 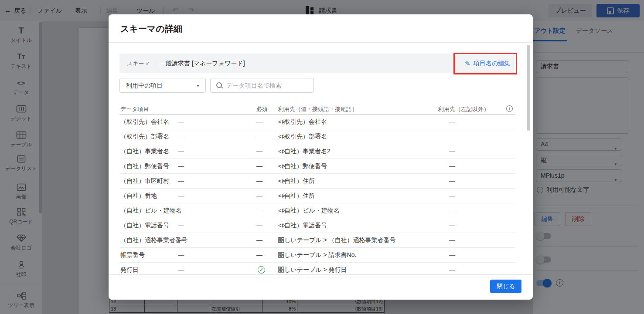 I want to click on search-input, so click(x=262, y=85).